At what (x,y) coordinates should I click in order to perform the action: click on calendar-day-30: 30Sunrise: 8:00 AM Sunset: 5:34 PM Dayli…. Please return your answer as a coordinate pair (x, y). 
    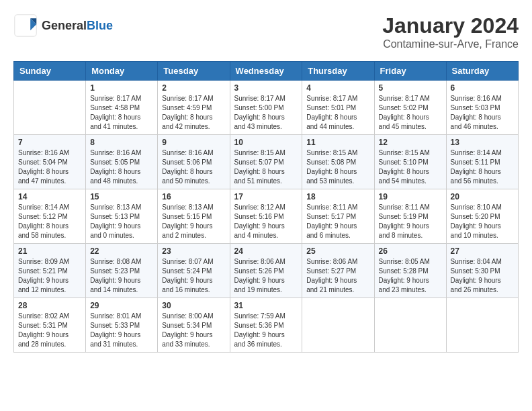
    Looking at the image, I should click on (193, 325).